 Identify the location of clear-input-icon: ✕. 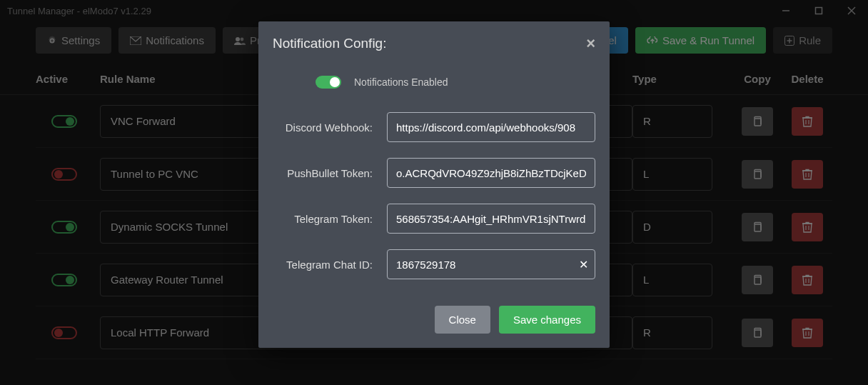
(584, 264).